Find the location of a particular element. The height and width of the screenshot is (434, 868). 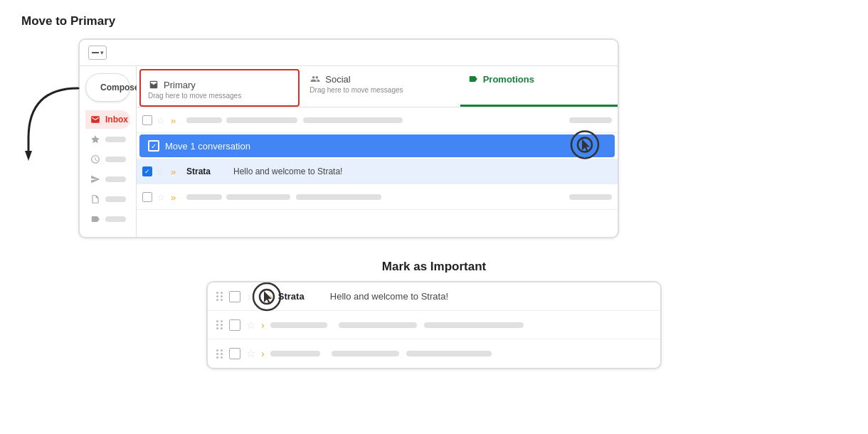

tab-social-sub: Drag here to move messages is located at coordinates (356, 90).